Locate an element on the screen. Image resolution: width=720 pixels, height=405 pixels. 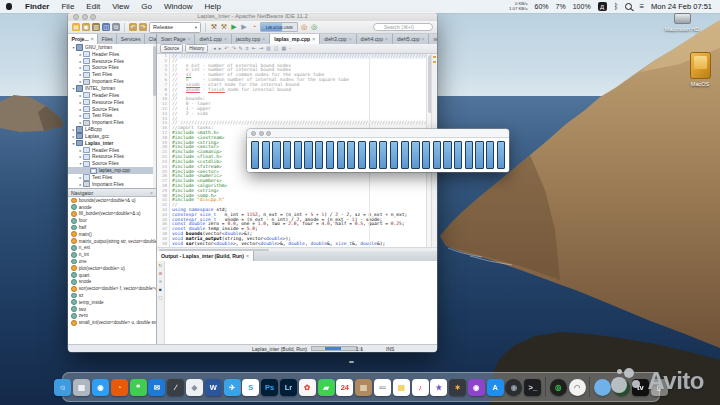
dock-skype-icon: S is located at coordinates (250, 388).